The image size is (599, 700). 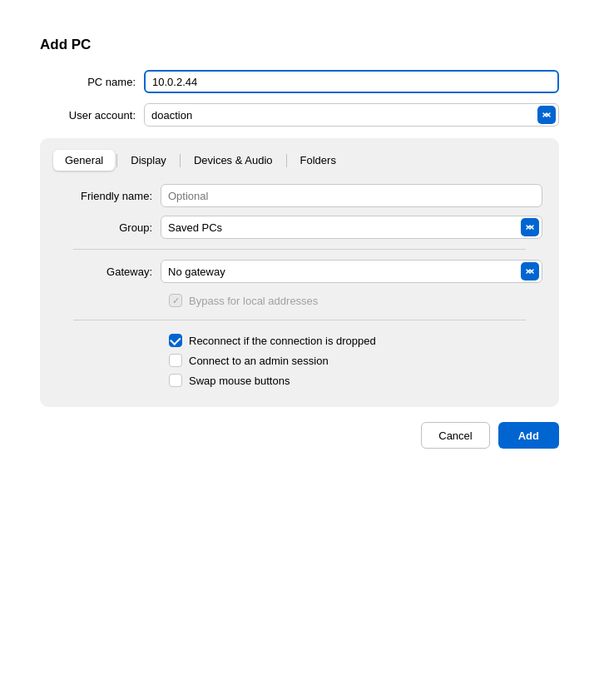 I want to click on group-label: Group:, so click(x=105, y=228).